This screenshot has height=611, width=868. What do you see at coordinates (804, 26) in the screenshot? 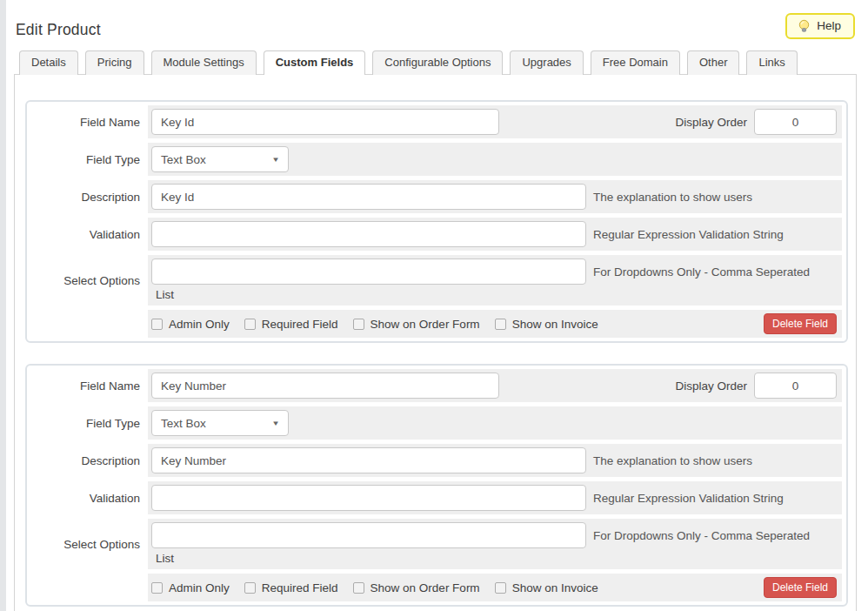
I see `help-bulb-icon` at bounding box center [804, 26].